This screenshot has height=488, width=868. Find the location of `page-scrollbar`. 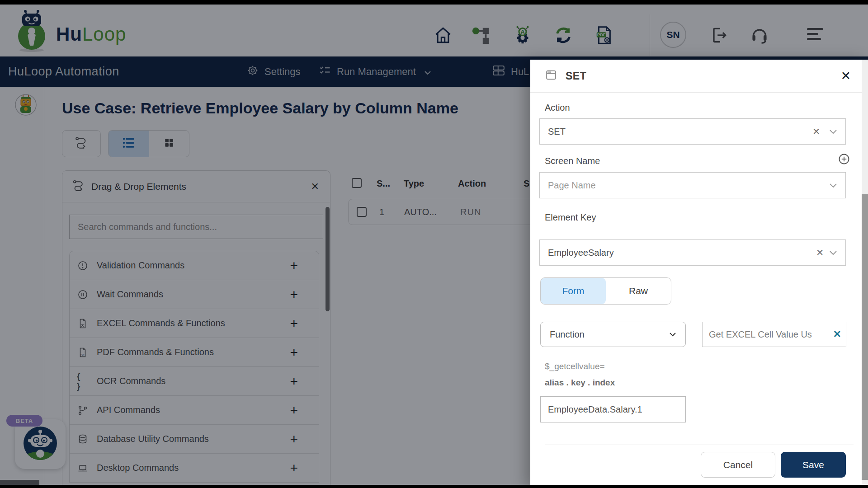

page-scrollbar is located at coordinates (865, 274).